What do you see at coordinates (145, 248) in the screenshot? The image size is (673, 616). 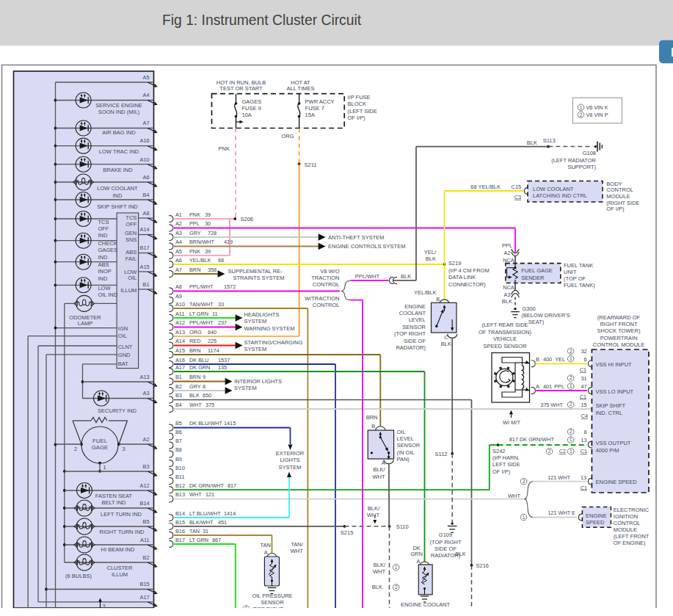 I see `svg-text: B17` at bounding box center [145, 248].